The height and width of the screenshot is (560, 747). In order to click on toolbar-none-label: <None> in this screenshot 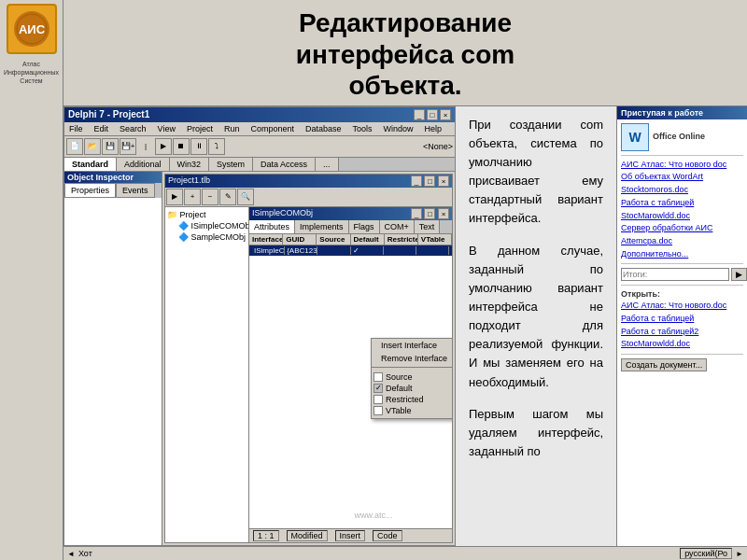, I will do `click(438, 147)`.